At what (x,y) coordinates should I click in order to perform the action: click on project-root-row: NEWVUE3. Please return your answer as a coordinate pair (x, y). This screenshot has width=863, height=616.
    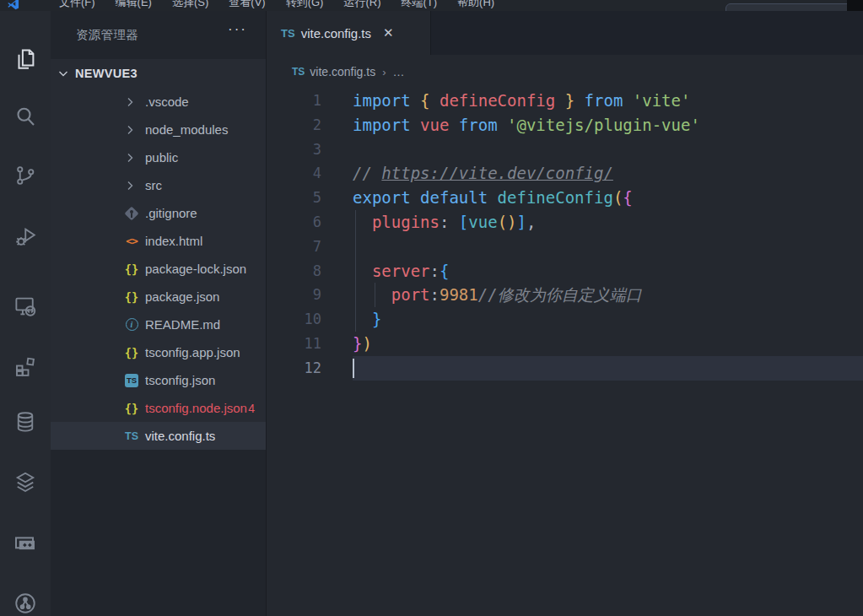
    Looking at the image, I should click on (159, 73).